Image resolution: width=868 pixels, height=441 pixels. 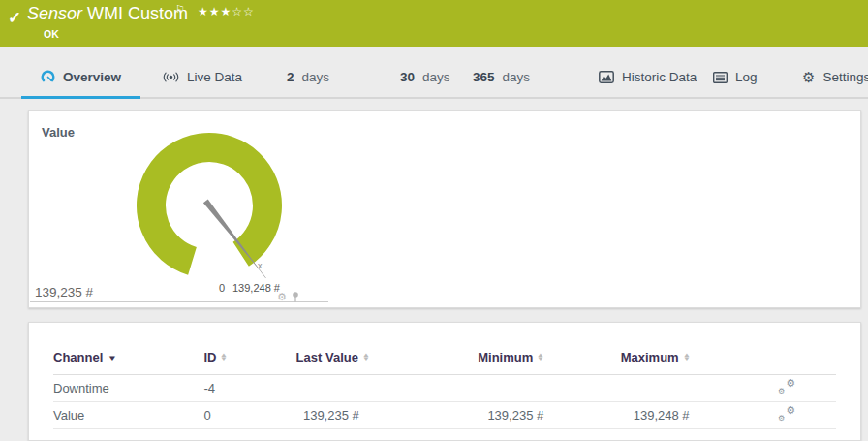 What do you see at coordinates (108, 14) in the screenshot?
I see `sensor-title: SensorWMI Custom` at bounding box center [108, 14].